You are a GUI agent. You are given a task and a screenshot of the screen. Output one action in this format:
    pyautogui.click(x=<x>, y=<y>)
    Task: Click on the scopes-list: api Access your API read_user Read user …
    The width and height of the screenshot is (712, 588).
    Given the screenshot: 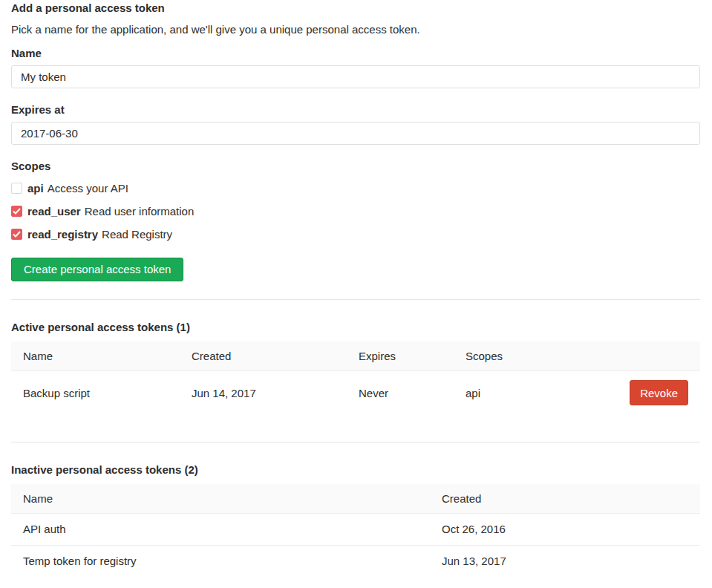 What is the action you would take?
    pyautogui.click(x=356, y=211)
    